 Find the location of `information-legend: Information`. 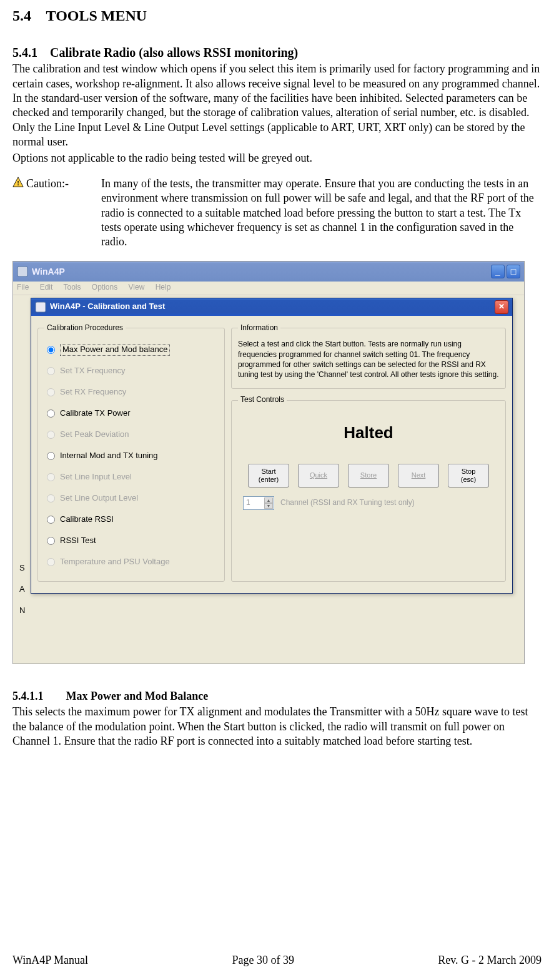

information-legend: Information is located at coordinates (259, 328).